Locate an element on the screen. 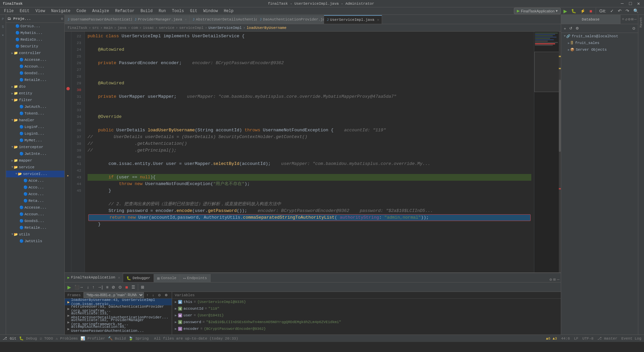  var-item-accountid: ▶ S accountId = "119" is located at coordinates (366, 309).